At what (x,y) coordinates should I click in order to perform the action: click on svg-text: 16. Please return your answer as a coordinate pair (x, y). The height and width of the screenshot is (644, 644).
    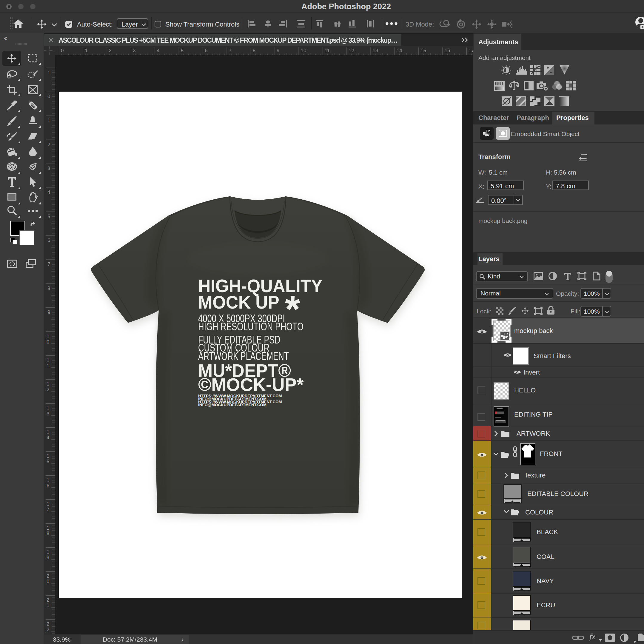
    Looking at the image, I should click on (447, 51).